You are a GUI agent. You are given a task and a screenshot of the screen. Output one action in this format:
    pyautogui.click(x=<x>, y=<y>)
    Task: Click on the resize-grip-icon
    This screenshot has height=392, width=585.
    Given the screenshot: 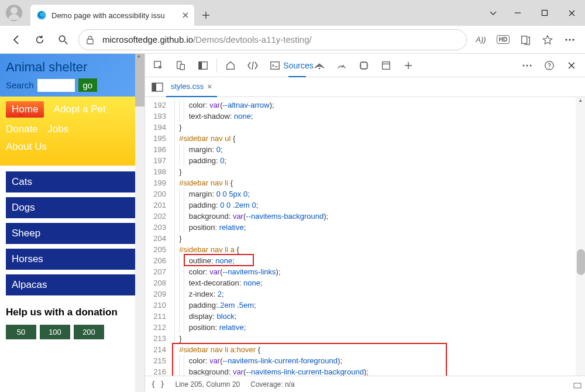 What is the action you would take?
    pyautogui.click(x=577, y=386)
    